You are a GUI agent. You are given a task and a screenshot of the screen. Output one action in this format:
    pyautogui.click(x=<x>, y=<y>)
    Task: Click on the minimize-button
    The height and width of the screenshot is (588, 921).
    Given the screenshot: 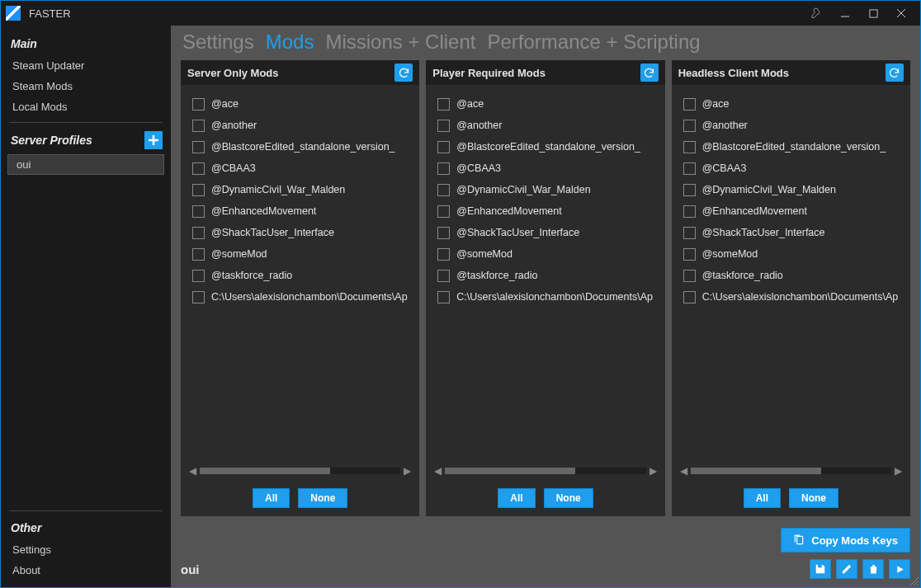 What is the action you would take?
    pyautogui.click(x=845, y=13)
    